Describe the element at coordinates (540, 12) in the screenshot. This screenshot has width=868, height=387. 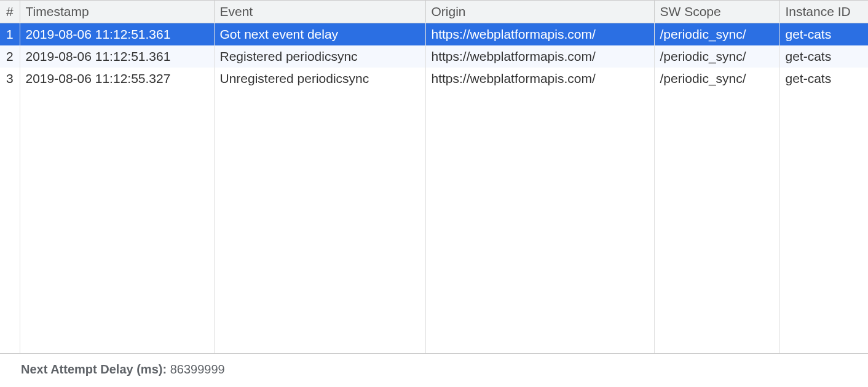
I see `col-header-origin: Origin` at that location.